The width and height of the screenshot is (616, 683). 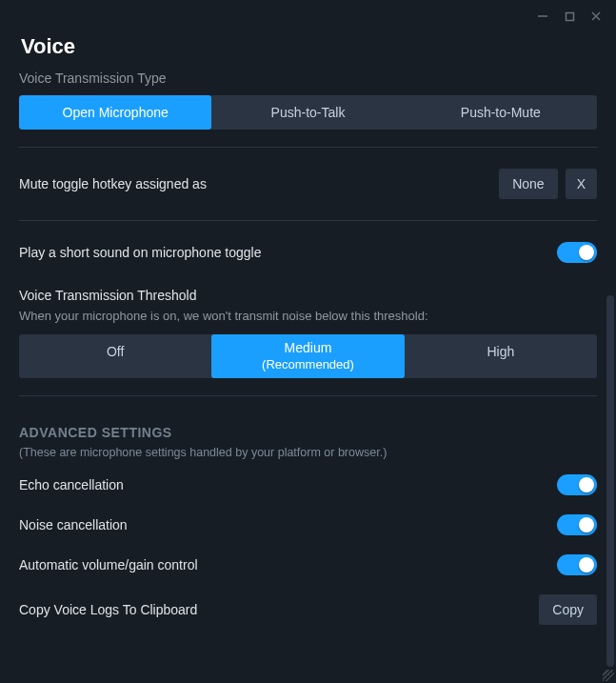 What do you see at coordinates (567, 610) in the screenshot?
I see `copy-button: Copy` at bounding box center [567, 610].